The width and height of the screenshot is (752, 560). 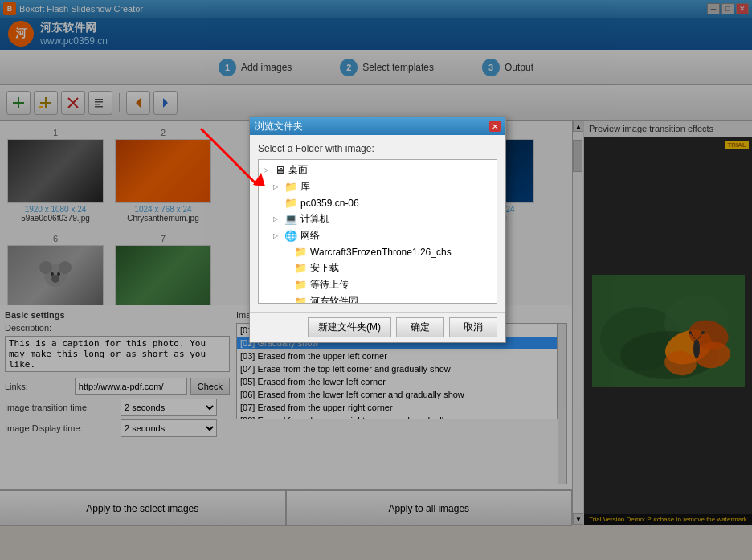 I want to click on tree-label-pc0359: pc0359.cn-06, so click(x=329, y=203).